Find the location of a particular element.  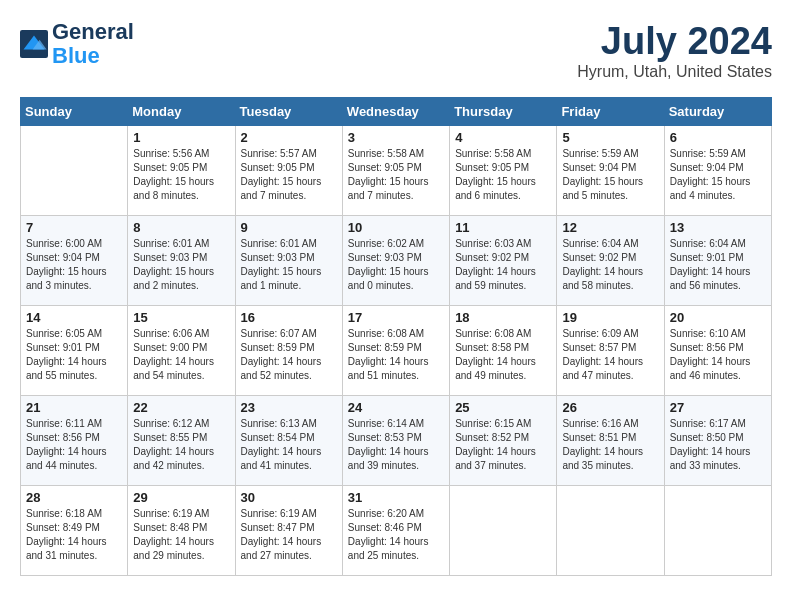

day-info: Sunrise: 6:04 AM Sunset: 9:02 PM Dayligh… is located at coordinates (610, 265).